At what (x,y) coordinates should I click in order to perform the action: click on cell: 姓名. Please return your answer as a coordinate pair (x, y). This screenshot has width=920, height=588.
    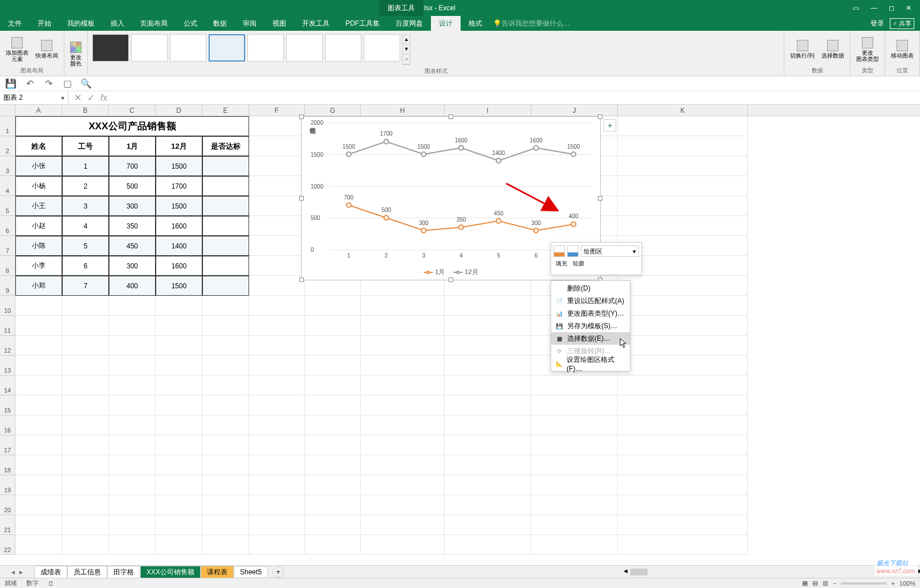
    Looking at the image, I should click on (39, 146).